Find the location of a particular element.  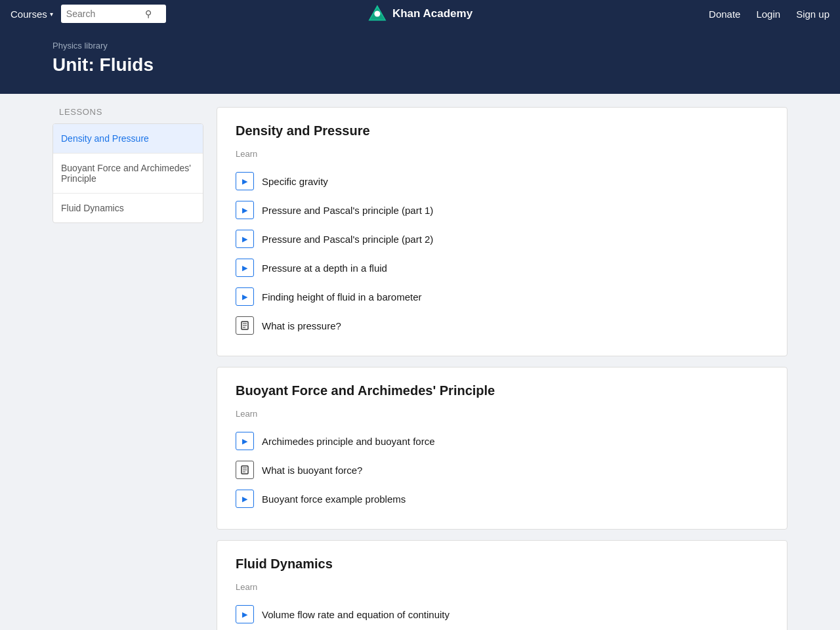

lesson-title-1: Buoyant Force and Archimedes' Principle is located at coordinates (502, 391).